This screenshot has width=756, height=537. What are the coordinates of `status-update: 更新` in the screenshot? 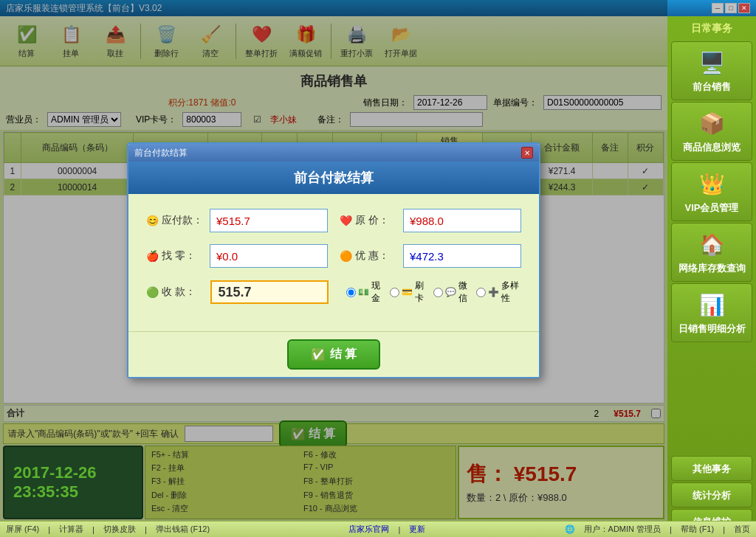 It's located at (417, 530).